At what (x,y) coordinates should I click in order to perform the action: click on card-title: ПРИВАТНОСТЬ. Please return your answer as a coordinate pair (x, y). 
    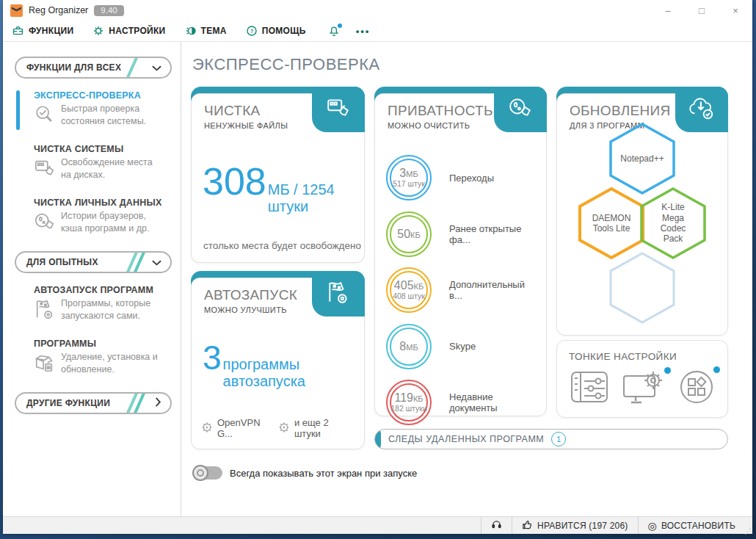
    Looking at the image, I should click on (440, 111).